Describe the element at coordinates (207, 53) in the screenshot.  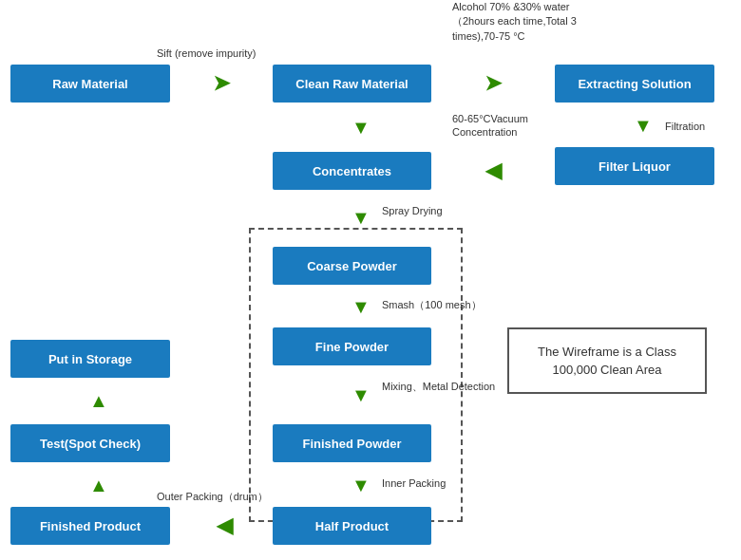
I see `sift-label: Sift (remove impurity)` at that location.